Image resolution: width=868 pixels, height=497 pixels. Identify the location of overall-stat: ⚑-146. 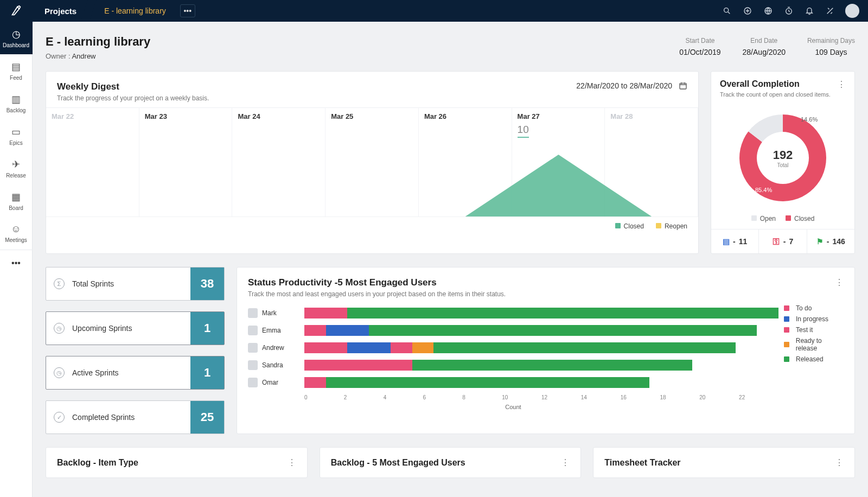
(831, 241).